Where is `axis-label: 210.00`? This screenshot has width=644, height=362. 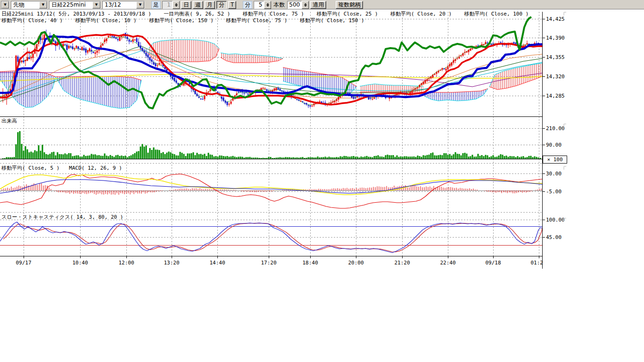 axis-label: 210.00 is located at coordinates (555, 128).